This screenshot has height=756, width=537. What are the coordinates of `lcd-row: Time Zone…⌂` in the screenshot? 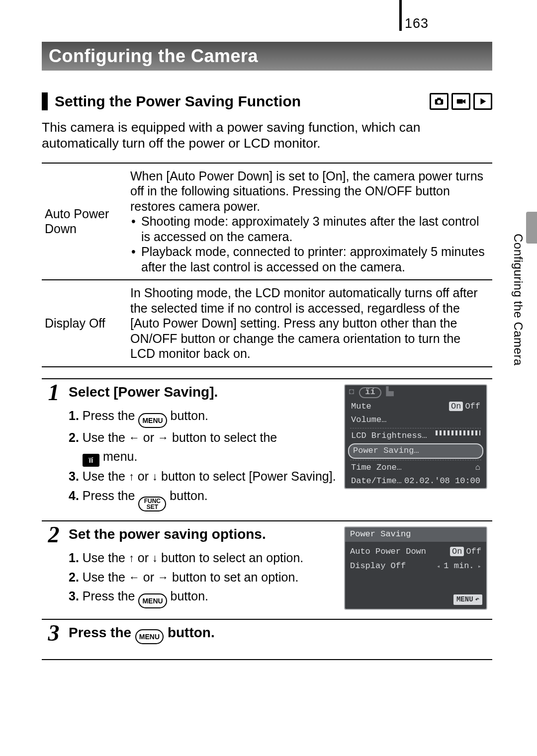 It's located at (416, 468).